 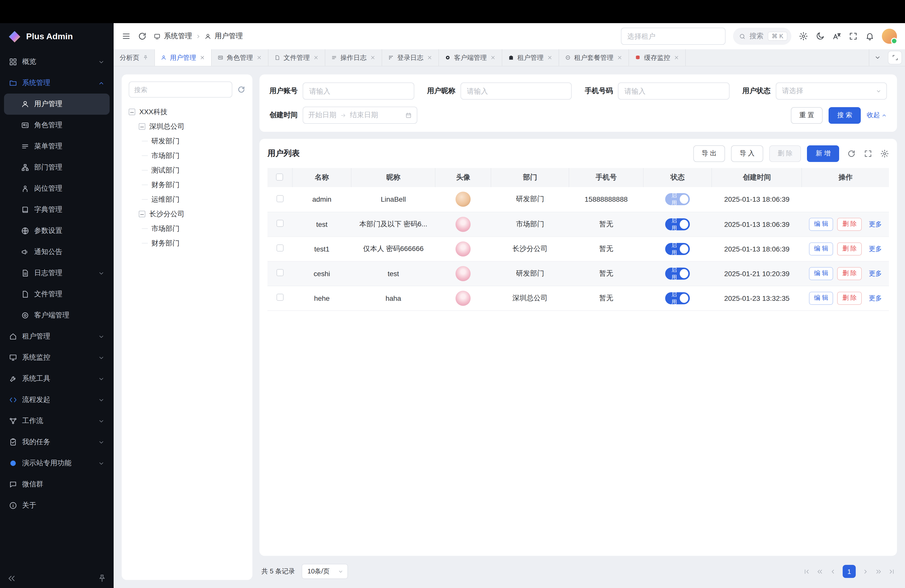 I want to click on account-input, so click(x=358, y=91).